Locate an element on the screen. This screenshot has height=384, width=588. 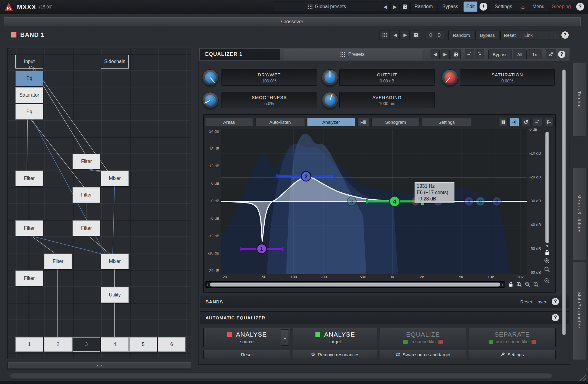
equalizer-title: EQUALIZER 1 is located at coordinates (240, 54).